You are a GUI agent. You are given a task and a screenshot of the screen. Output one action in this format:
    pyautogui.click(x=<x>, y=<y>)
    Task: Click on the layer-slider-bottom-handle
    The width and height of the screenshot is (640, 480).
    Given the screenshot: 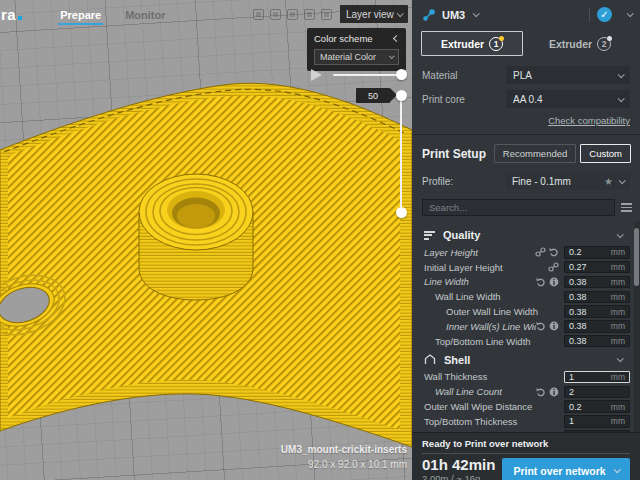 What is the action you would take?
    pyautogui.click(x=402, y=212)
    